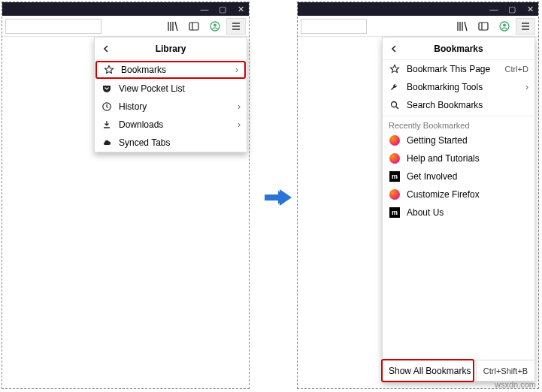 The height and width of the screenshot is (392, 542). What do you see at coordinates (468, 194) in the screenshot?
I see `bookmark-label: Customize Firefox` at bounding box center [468, 194].